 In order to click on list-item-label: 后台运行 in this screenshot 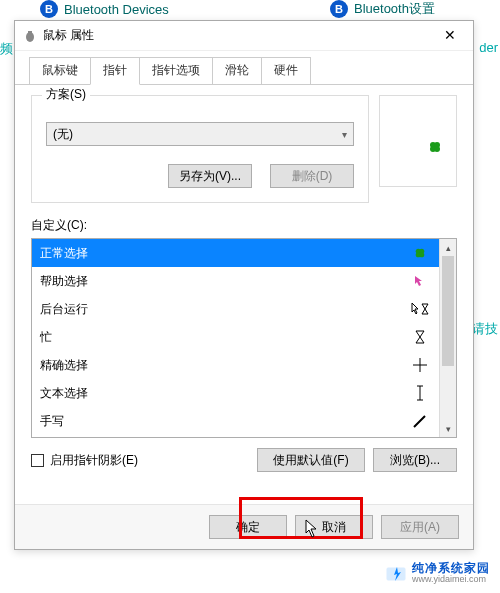, I will do `click(64, 310)`.